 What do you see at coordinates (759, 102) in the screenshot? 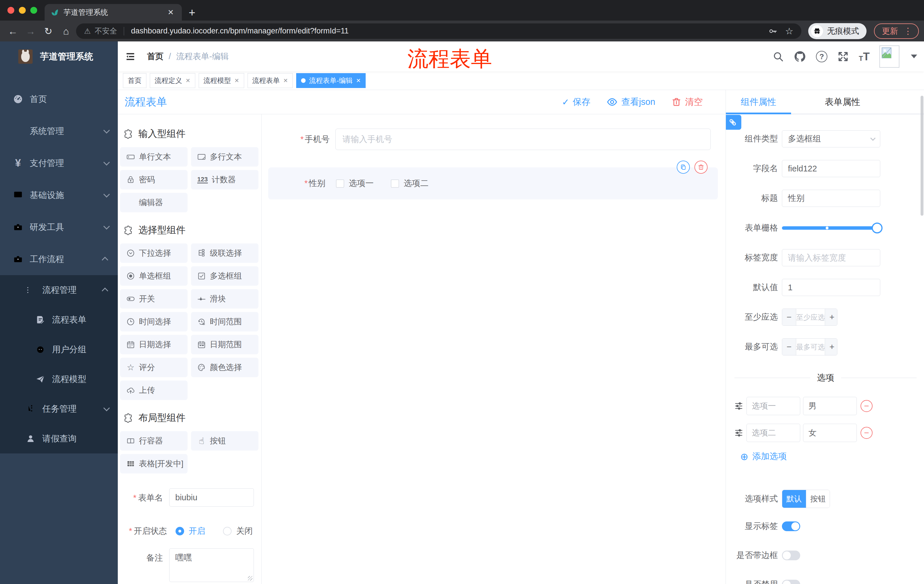
I see `tab-component-props: 组件属性` at bounding box center [759, 102].